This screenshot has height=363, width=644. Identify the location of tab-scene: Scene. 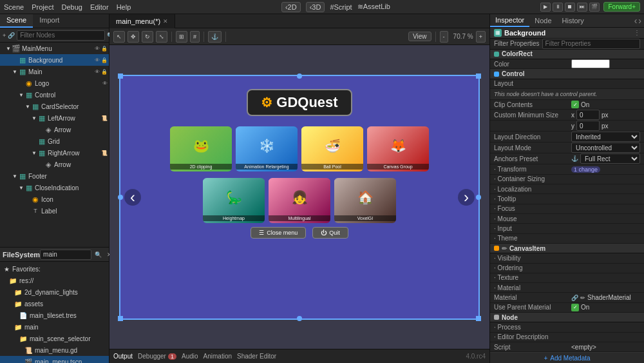
(17, 21).